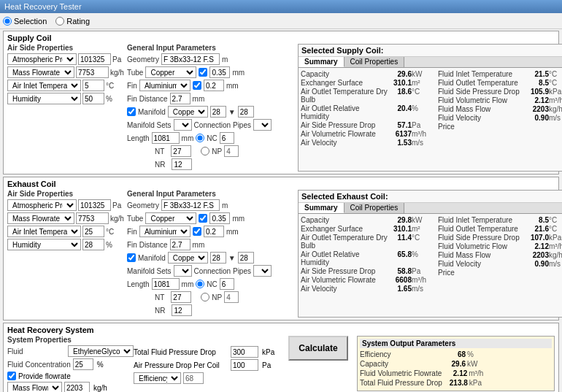 The width and height of the screenshot is (562, 392). I want to click on supply-fin-check, so click(197, 85).